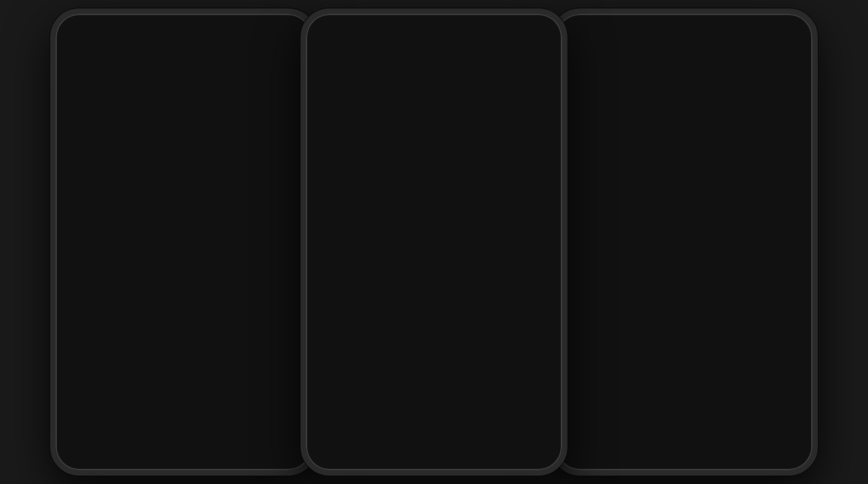 Image resolution: width=868 pixels, height=484 pixels. Describe the element at coordinates (184, 334) in the screenshot. I see `sticker-item: HA 👴 HA` at that location.